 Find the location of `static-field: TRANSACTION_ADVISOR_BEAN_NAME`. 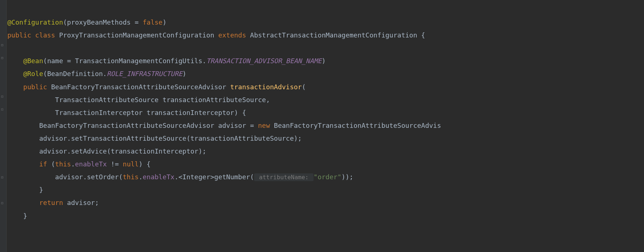

static-field: TRANSACTION_ADVISOR_BEAN_NAME is located at coordinates (264, 61).